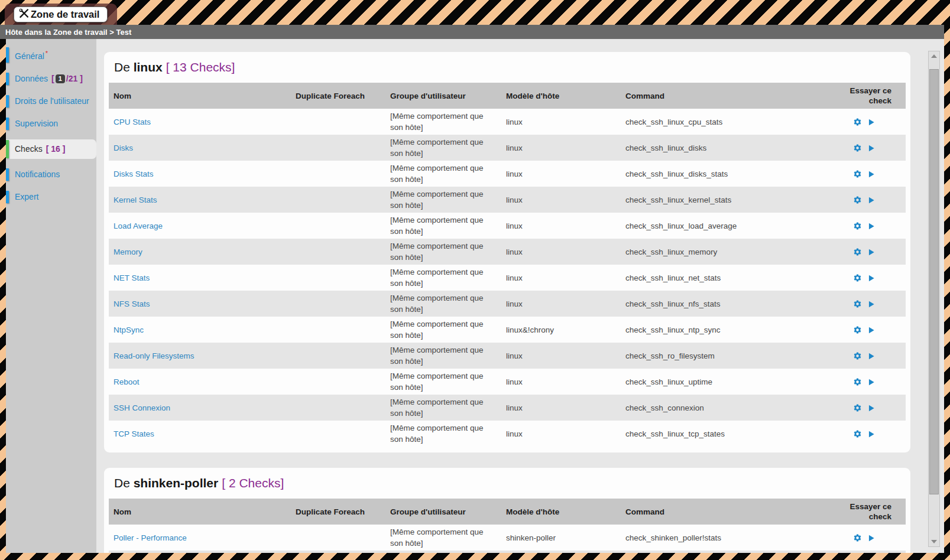  What do you see at coordinates (732, 330) in the screenshot?
I see `command-cell: check_ssh_linux_ntp_sync` at bounding box center [732, 330].